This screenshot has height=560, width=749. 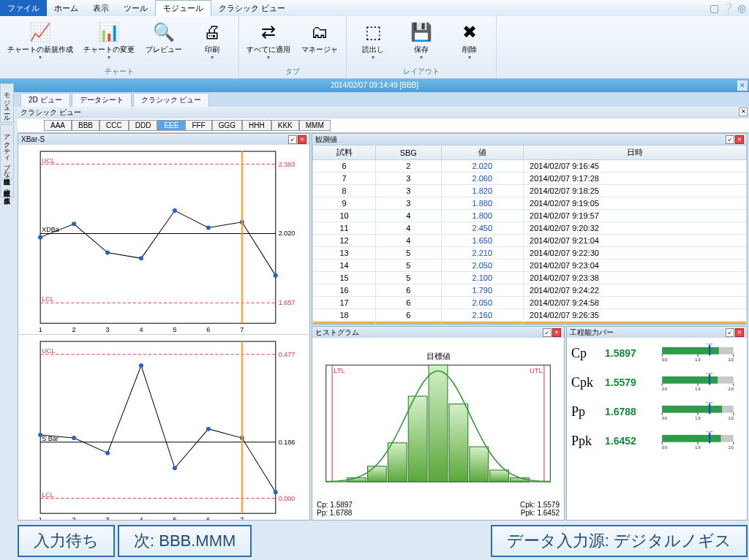 I want to click on table-row: 931.8802014/02/07 9:19:05, so click(x=530, y=203).